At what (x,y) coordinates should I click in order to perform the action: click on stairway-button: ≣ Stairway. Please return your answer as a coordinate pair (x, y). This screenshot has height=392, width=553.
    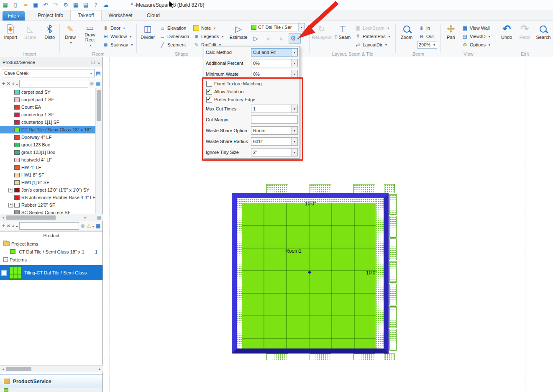
    Looking at the image, I should click on (118, 45).